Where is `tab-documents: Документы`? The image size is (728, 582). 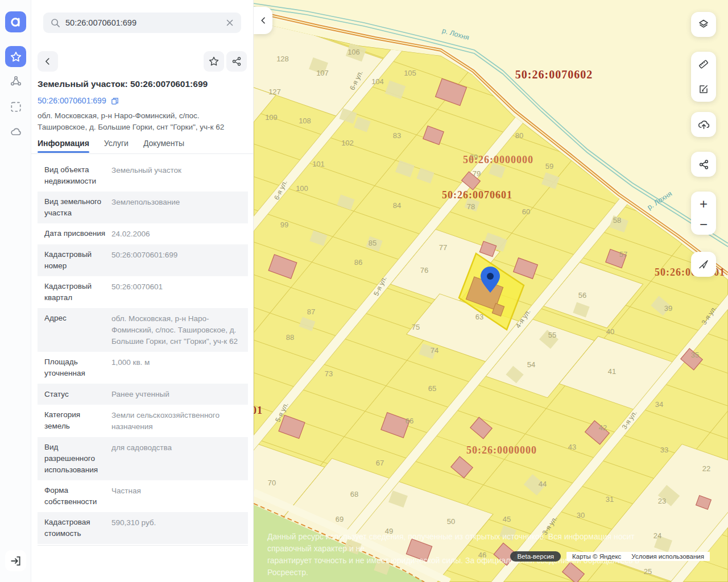 tab-documents: Документы is located at coordinates (164, 146).